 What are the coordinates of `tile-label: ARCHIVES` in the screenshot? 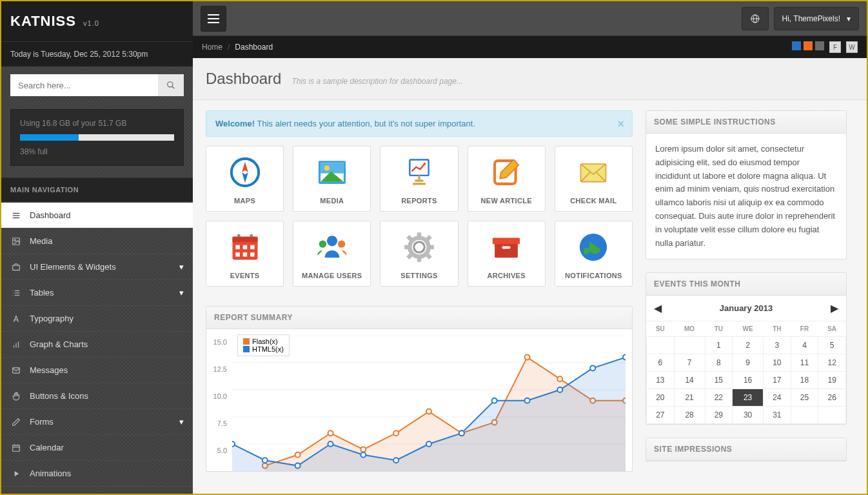 It's located at (507, 276).